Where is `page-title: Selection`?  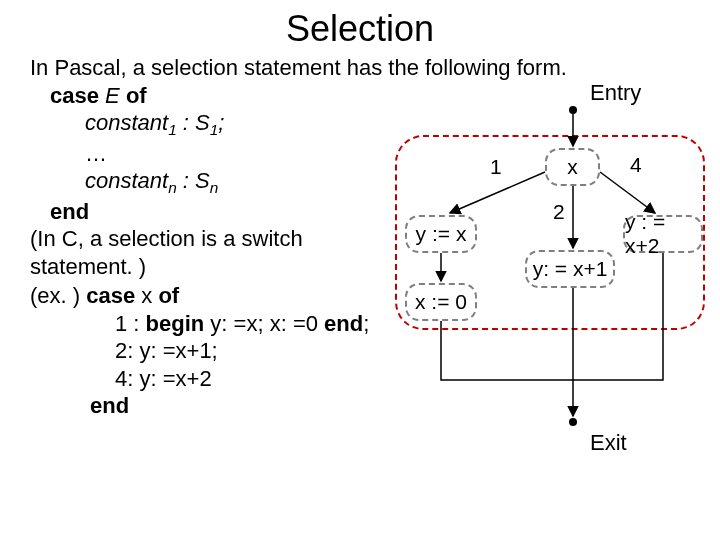 page-title: Selection is located at coordinates (360, 29).